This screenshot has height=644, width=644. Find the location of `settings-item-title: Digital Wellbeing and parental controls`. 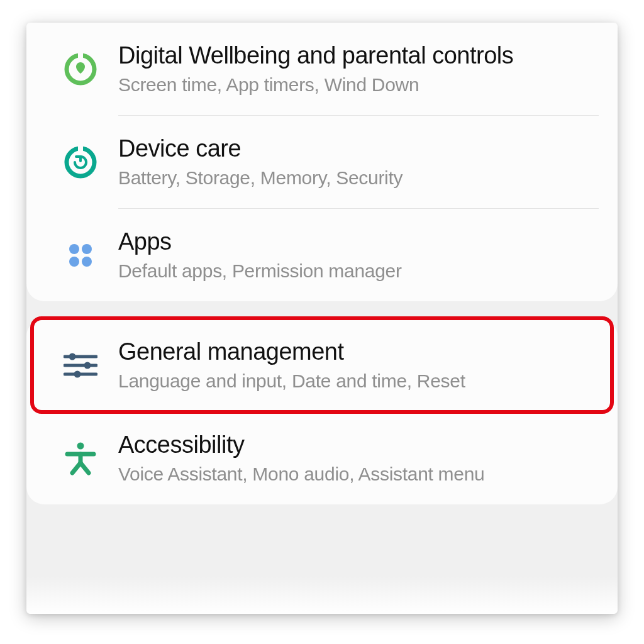

settings-item-title: Digital Wellbeing and parental controls is located at coordinates (358, 56).